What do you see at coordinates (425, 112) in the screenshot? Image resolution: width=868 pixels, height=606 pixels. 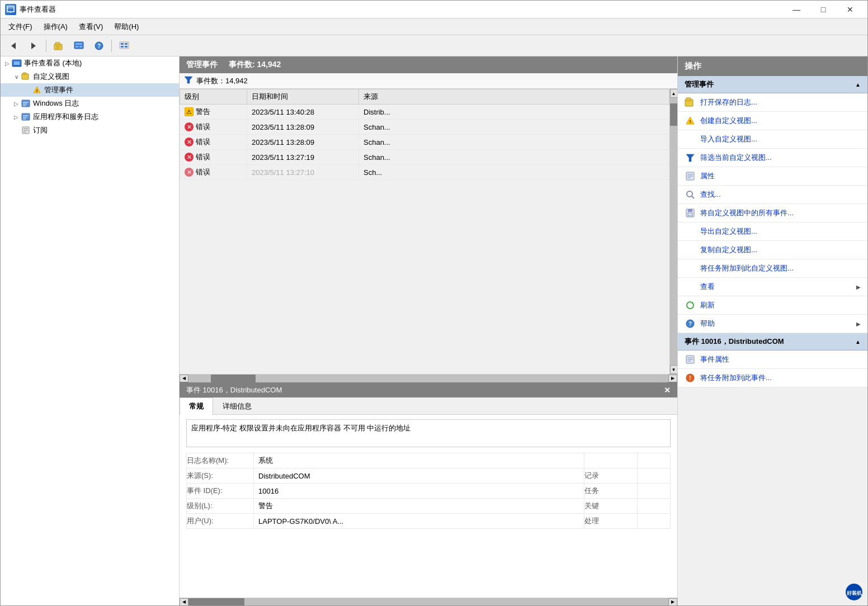 I see `table-row: ⚠ 警告 2023/5/11 13:40:28 Distrib...` at bounding box center [425, 112].